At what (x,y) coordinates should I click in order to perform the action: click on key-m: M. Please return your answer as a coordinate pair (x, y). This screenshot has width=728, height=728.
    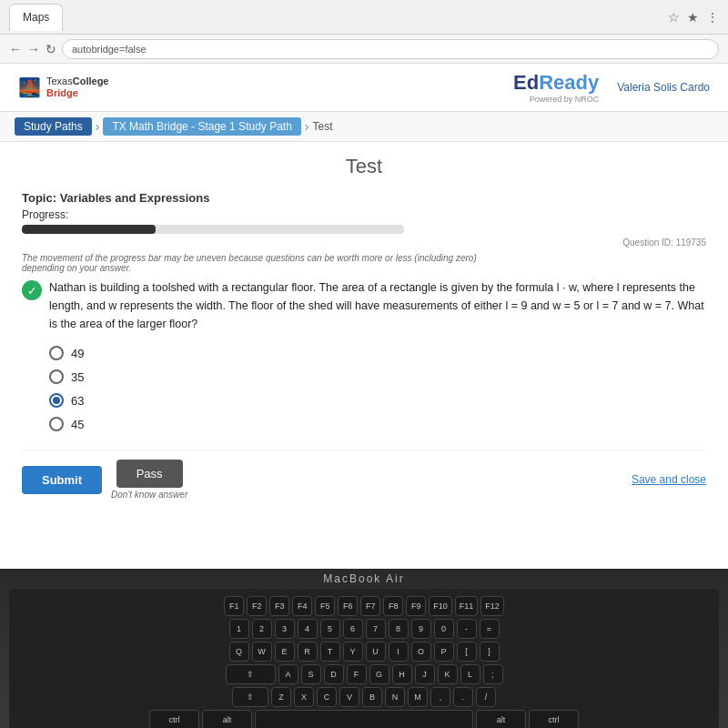
    Looking at the image, I should click on (418, 697).